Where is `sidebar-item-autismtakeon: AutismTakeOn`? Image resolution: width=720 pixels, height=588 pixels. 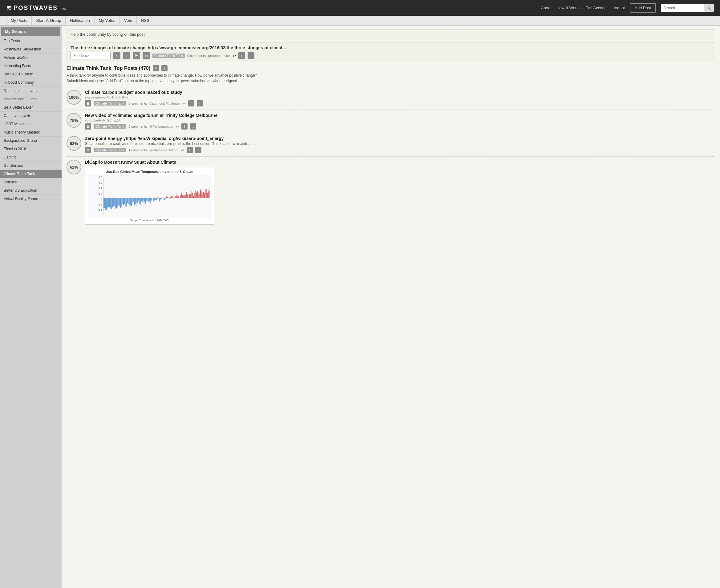 sidebar-item-autismtakeon: AutismTakeOn is located at coordinates (31, 58).